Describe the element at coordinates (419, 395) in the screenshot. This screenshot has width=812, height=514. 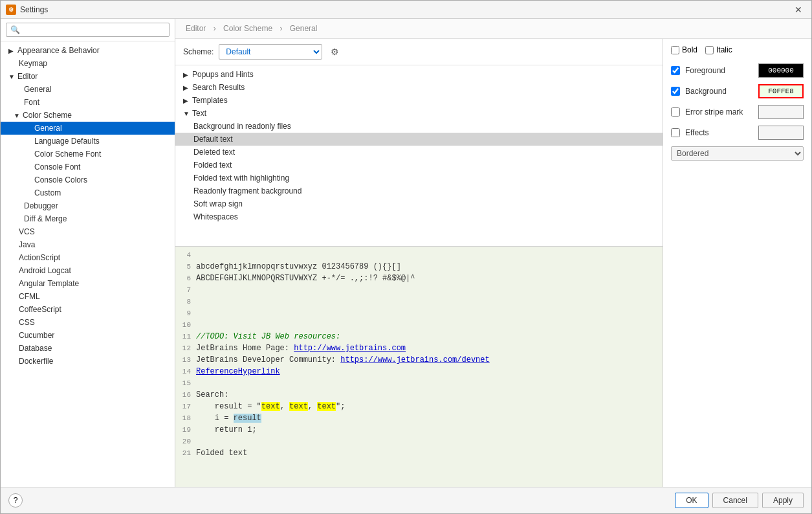
I see `code-line: 16 Search:` at that location.